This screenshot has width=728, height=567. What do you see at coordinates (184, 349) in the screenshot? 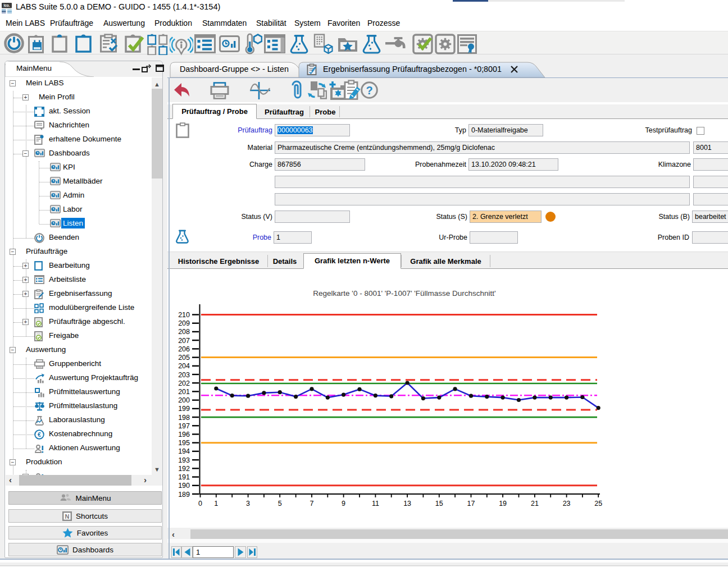
I see `svg-text: 206` at bounding box center [184, 349].